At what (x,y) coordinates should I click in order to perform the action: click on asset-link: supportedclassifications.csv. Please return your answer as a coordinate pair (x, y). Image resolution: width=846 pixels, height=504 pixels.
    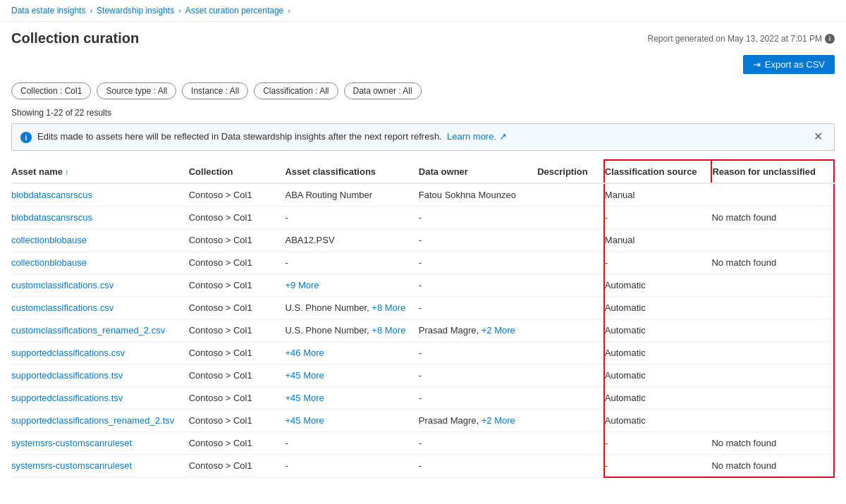
    Looking at the image, I should click on (68, 352).